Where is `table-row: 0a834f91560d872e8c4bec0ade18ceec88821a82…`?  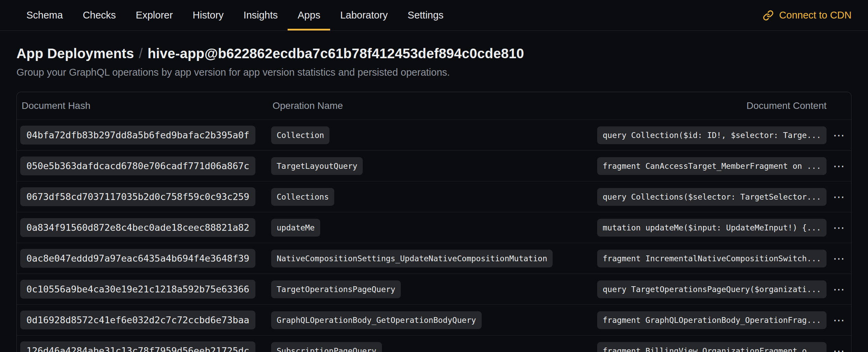
table-row: 0a834f91560d872e8c4bec0ade18ceec88821a82… is located at coordinates (434, 227).